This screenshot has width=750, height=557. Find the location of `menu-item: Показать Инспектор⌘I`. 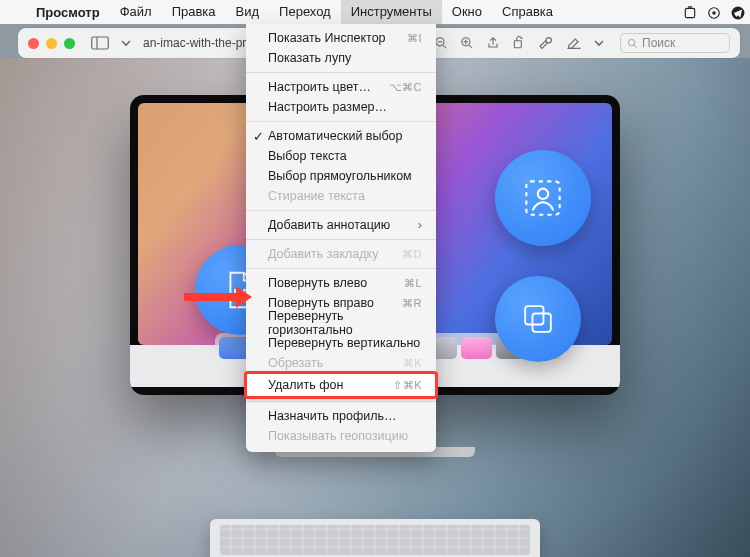

menu-item: Показать Инспектор⌘I is located at coordinates (341, 38).